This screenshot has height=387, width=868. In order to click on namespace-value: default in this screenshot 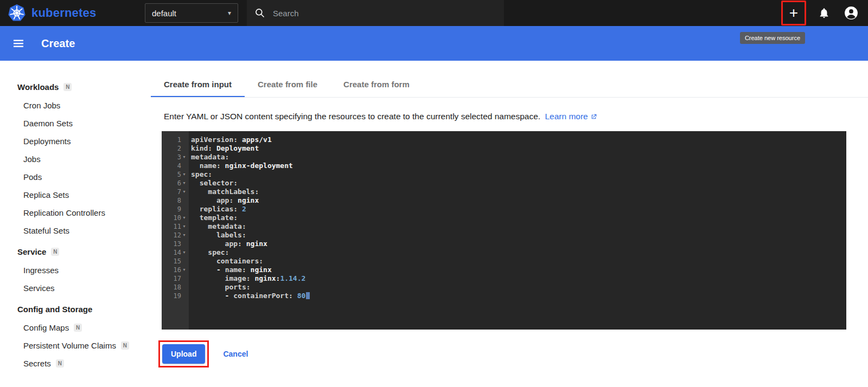, I will do `click(164, 13)`.